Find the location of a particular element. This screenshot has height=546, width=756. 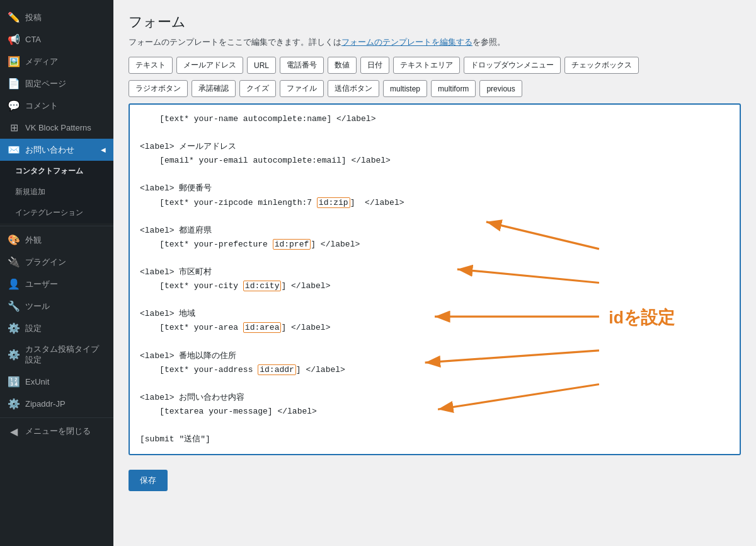

template-link: フォームのテンプレートを編集する is located at coordinates (407, 42).